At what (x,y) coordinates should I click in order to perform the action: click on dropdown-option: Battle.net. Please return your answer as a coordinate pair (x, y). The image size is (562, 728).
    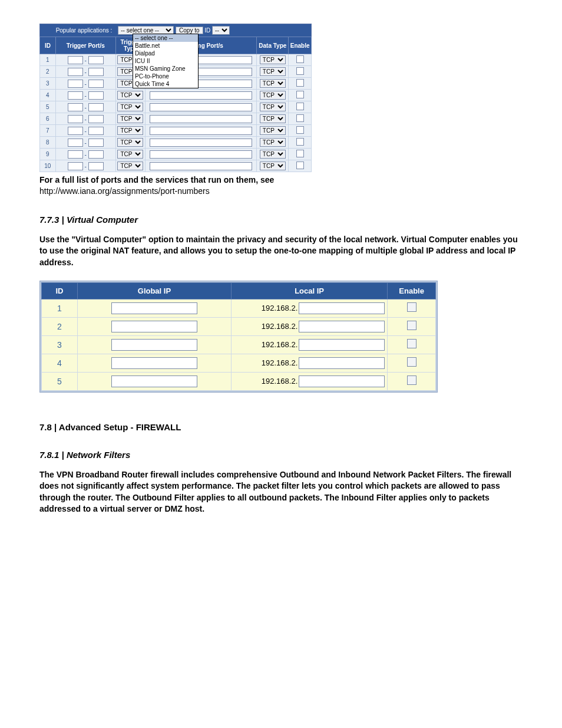
    Looking at the image, I should click on (166, 46).